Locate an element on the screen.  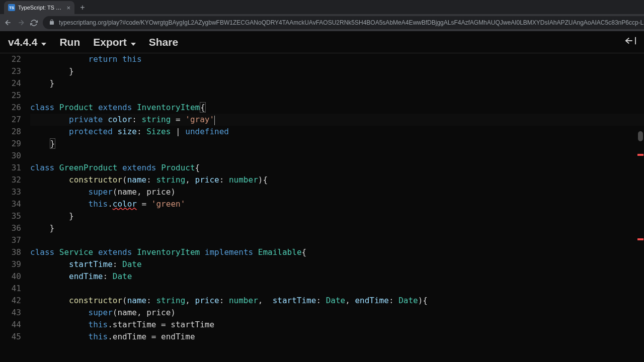
scrollbar-thumb is located at coordinates (640, 136).